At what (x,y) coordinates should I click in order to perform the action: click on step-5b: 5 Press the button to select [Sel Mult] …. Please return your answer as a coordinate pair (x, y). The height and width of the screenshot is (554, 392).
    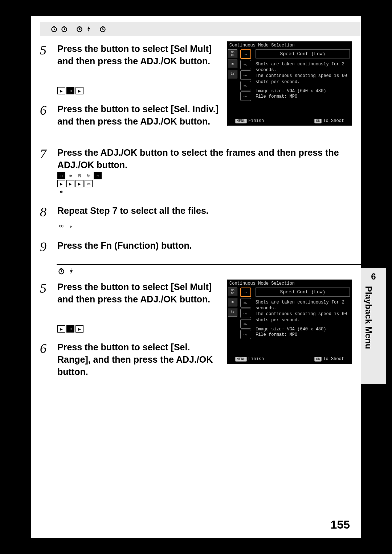
    Looking at the image, I should click on (130, 293).